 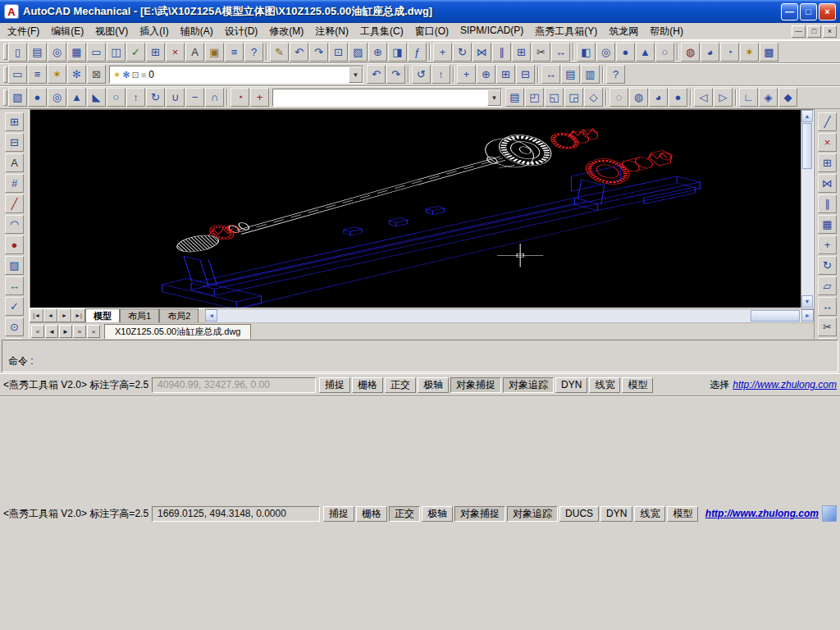 I want to click on tb3-pan-3d: +, so click(x=259, y=97).